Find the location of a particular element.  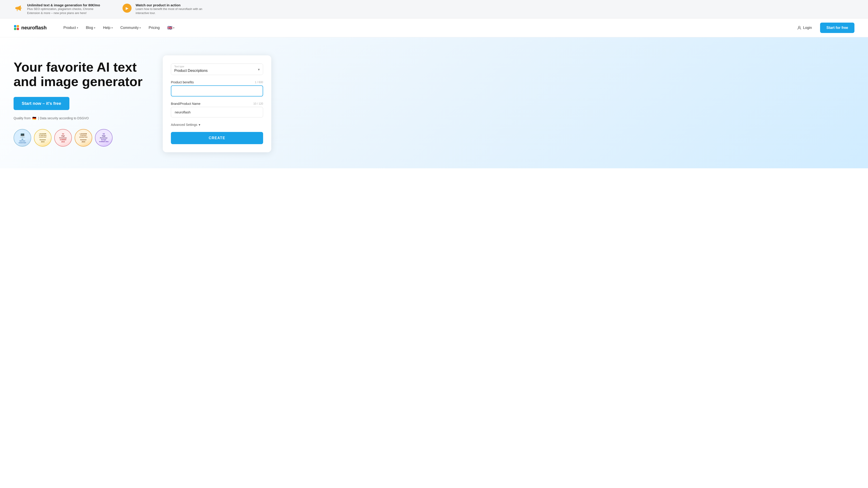

brand-name-row: Brand/Product Name 10 / 120 is located at coordinates (217, 104).